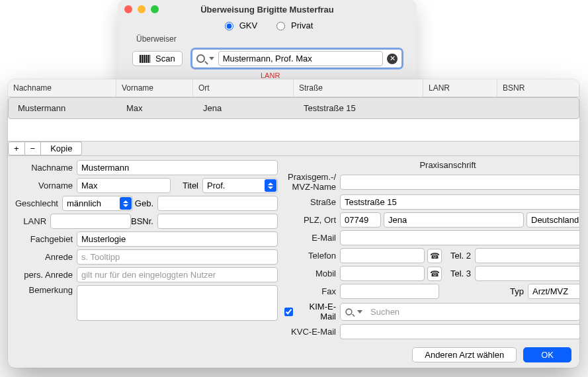  Describe the element at coordinates (155, 9) in the screenshot. I see `zoom-icon` at that location.